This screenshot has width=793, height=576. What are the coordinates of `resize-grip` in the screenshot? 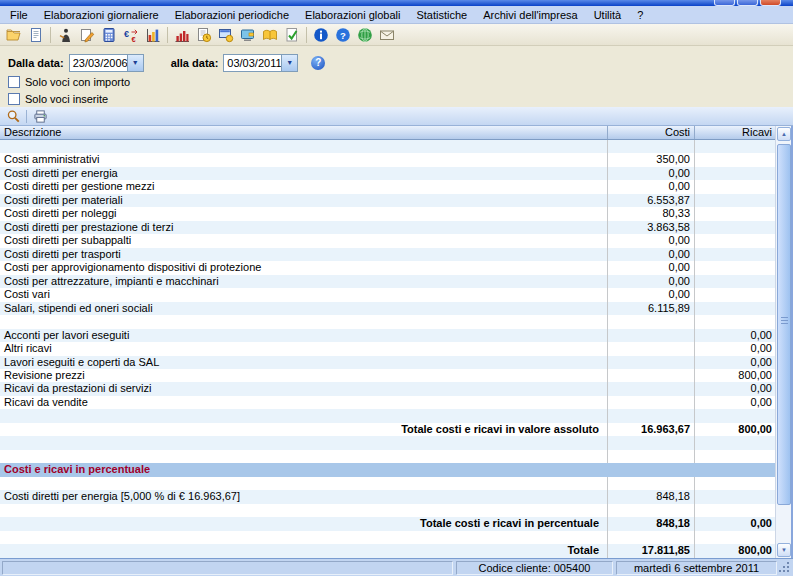 It's located at (784, 568).